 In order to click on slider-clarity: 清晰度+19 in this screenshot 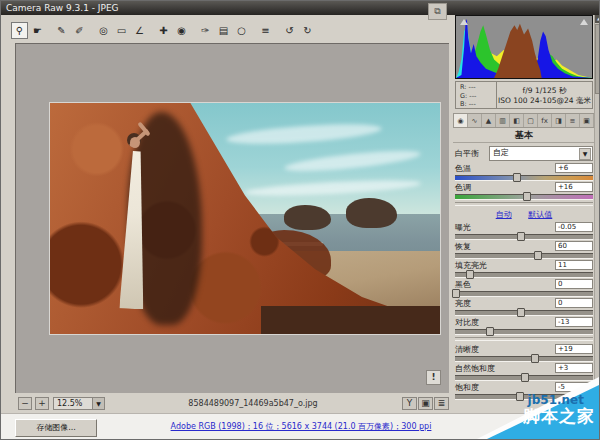, I will do `click(524, 352)`.